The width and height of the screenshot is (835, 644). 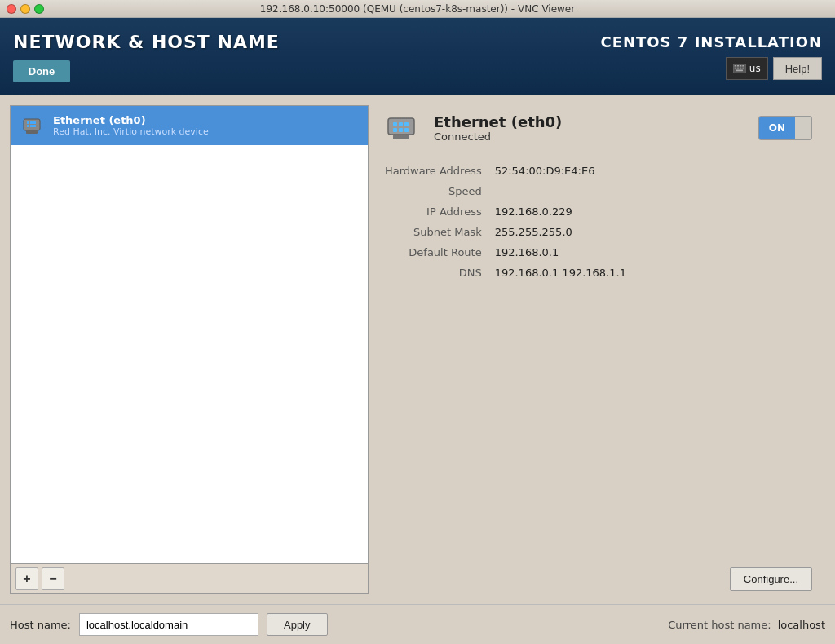 I want to click on header-controls: us Help!, so click(x=774, y=68).